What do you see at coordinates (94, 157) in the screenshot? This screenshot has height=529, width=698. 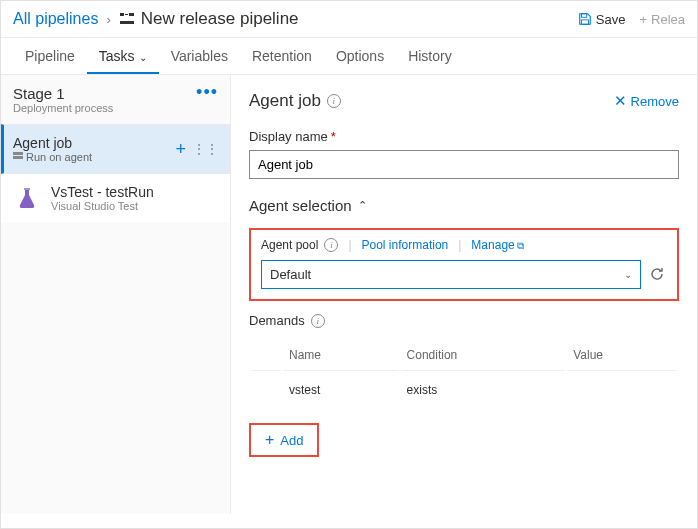 I see `job-subtitle: Run on agent` at bounding box center [94, 157].